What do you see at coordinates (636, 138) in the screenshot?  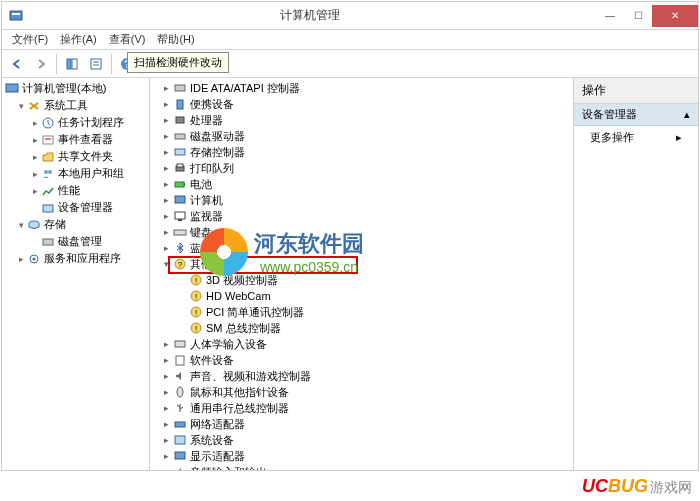 I see `more-actions-item: 更多操作 ▸` at bounding box center [636, 138].